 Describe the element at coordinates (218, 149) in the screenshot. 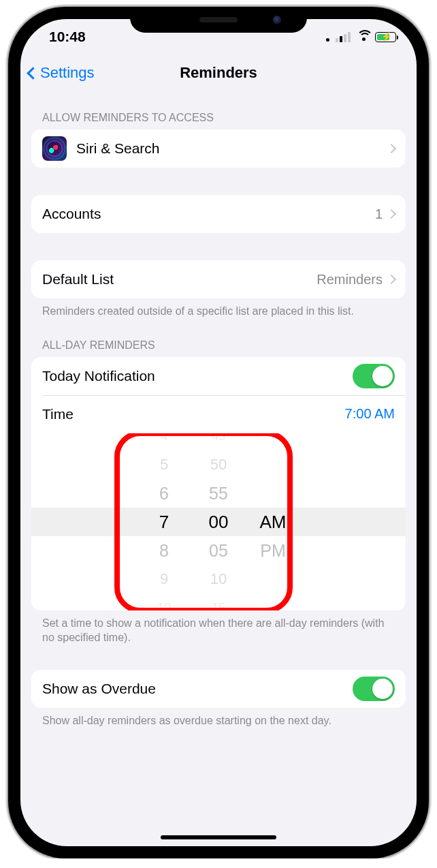

I see `group-access: Siri & Search` at that location.